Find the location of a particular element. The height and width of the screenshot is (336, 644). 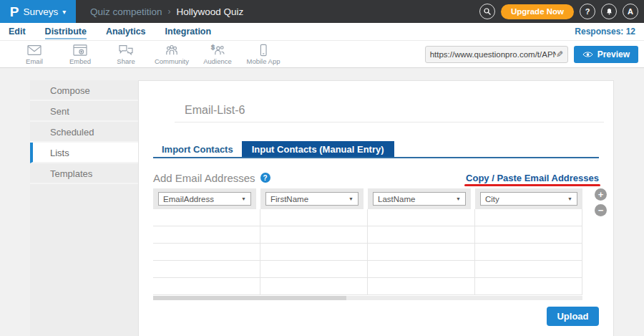

red-underline-annotation is located at coordinates (532, 185).